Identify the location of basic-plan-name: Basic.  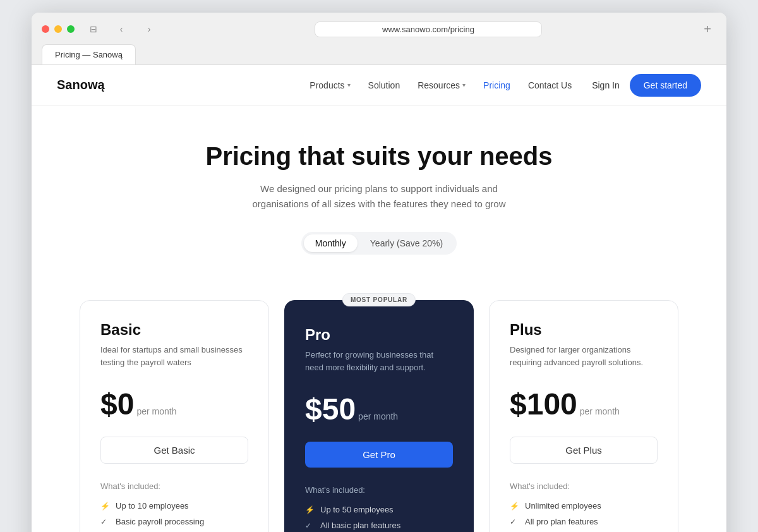
(174, 330).